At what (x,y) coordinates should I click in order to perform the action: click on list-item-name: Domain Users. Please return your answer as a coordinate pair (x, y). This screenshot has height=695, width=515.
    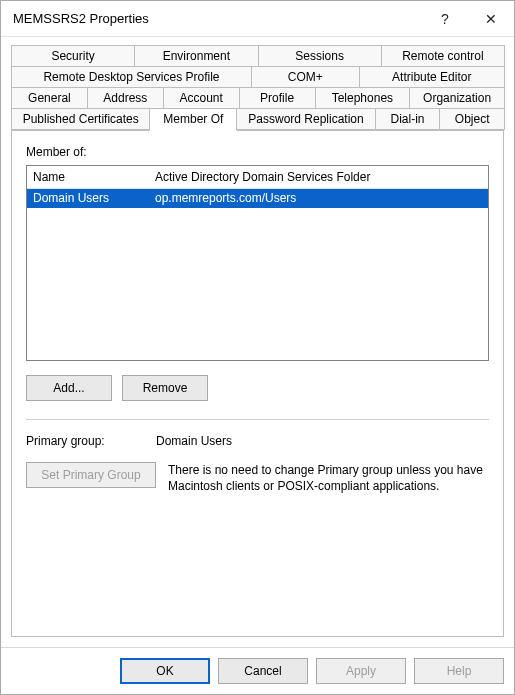
    Looking at the image, I should click on (94, 198).